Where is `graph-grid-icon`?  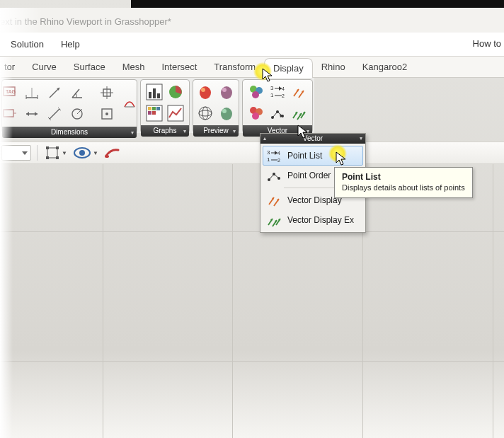 graph-grid-icon is located at coordinates (154, 113).